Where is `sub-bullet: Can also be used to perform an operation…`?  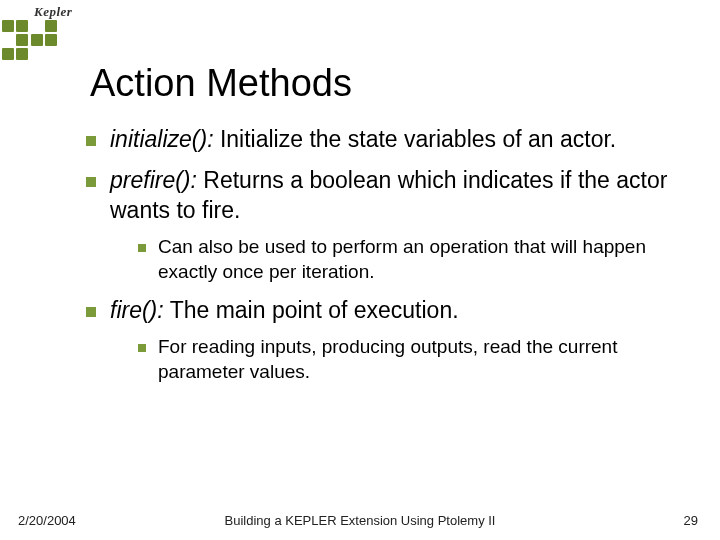 sub-bullet: Can also be used to perform an operation… is located at coordinates (407, 260).